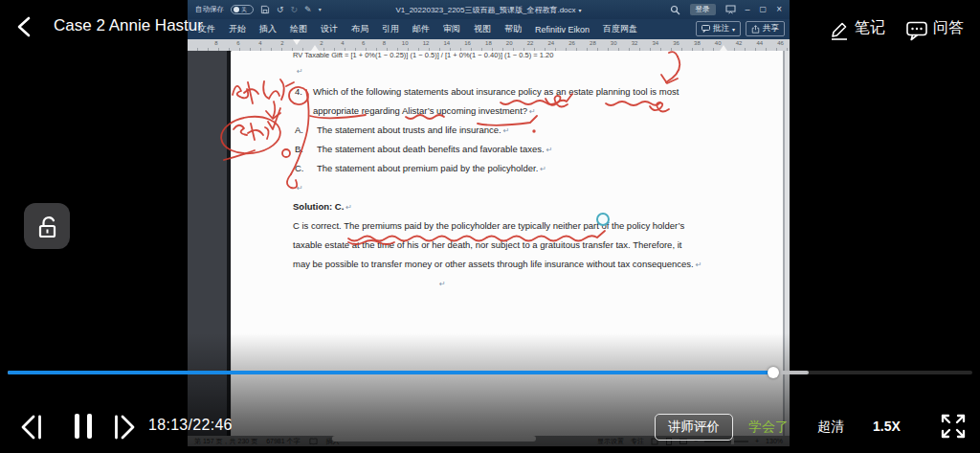 The width and height of the screenshot is (980, 453). Describe the element at coordinates (406, 43) in the screenshot. I see `ruler-number: 10` at that location.